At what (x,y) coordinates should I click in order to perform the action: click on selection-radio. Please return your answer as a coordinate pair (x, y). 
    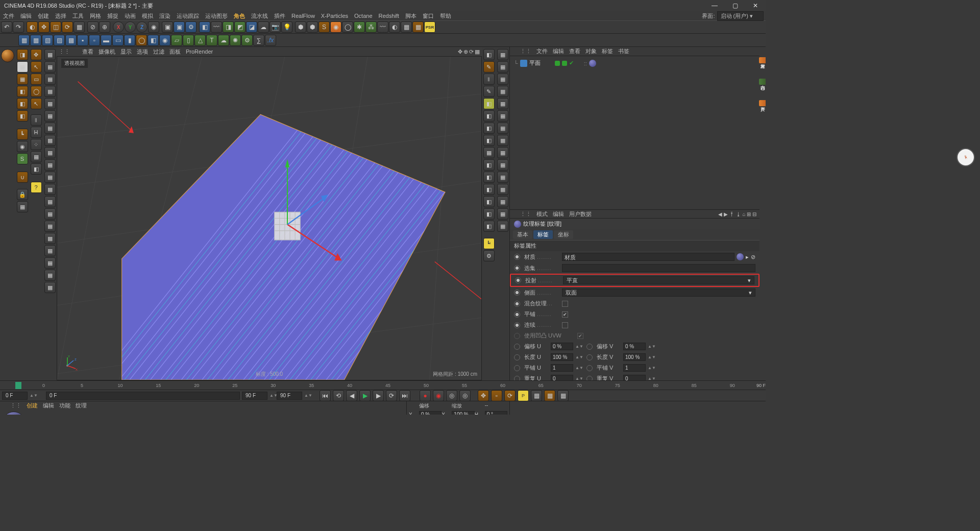
    Looking at the image, I should click on (517, 268).